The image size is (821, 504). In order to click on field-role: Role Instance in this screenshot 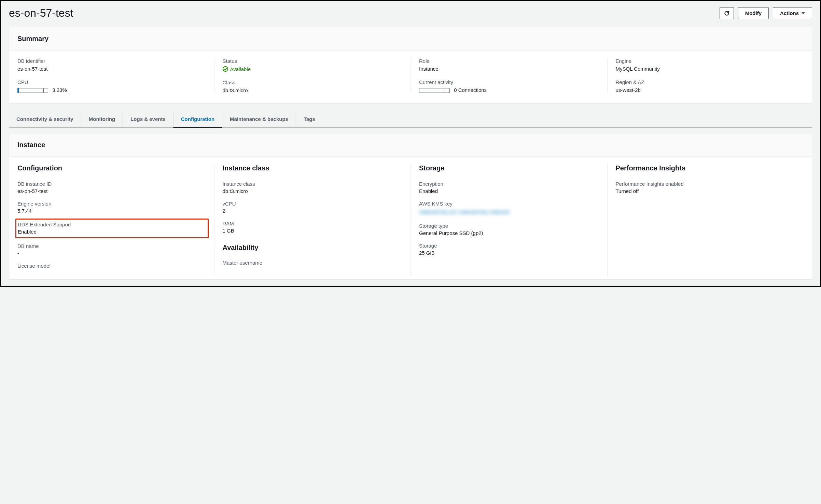, I will do `click(509, 65)`.